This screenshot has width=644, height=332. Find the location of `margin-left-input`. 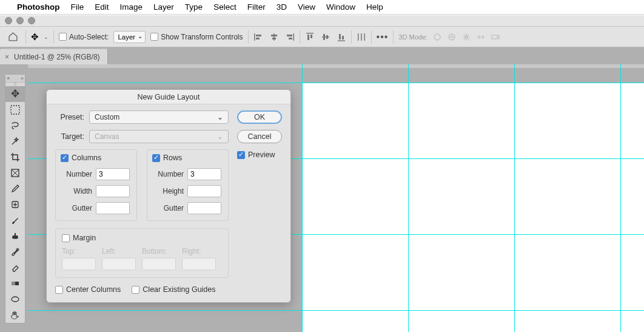

margin-left-input is located at coordinates (119, 264).